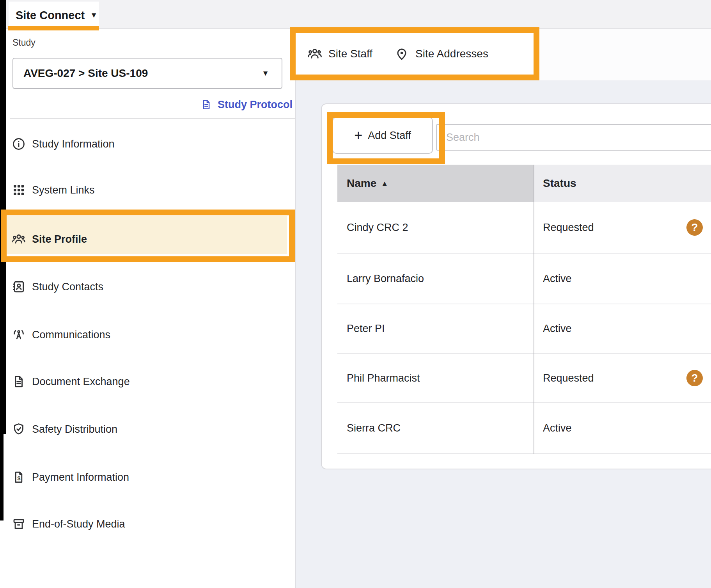  What do you see at coordinates (350, 54) in the screenshot?
I see `tab-label: Site Staff` at bounding box center [350, 54].